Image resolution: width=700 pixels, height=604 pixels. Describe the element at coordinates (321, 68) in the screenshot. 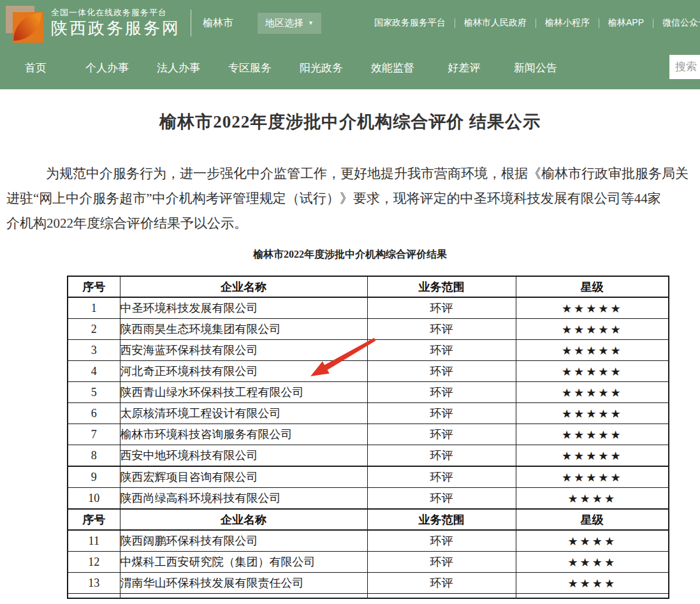

I see `nav-item: 阳光政务` at that location.